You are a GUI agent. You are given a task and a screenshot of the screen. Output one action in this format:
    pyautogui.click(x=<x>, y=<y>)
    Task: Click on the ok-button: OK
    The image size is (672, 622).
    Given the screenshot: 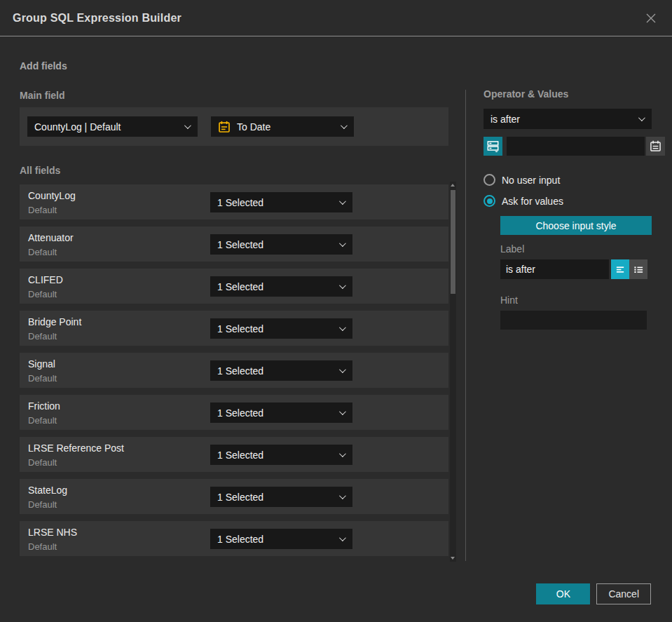 What is the action you would take?
    pyautogui.click(x=563, y=594)
    